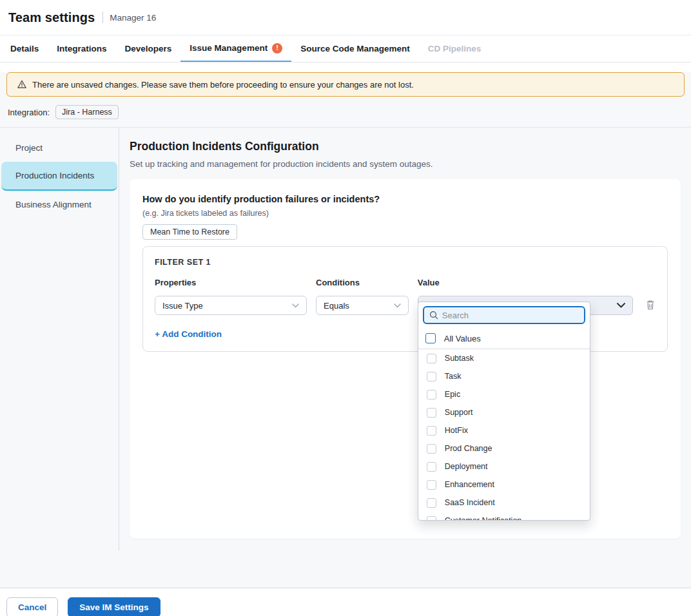 The height and width of the screenshot is (616, 691). I want to click on question-hint: (e.g. Jira tickets labeled as failures), so click(405, 213).